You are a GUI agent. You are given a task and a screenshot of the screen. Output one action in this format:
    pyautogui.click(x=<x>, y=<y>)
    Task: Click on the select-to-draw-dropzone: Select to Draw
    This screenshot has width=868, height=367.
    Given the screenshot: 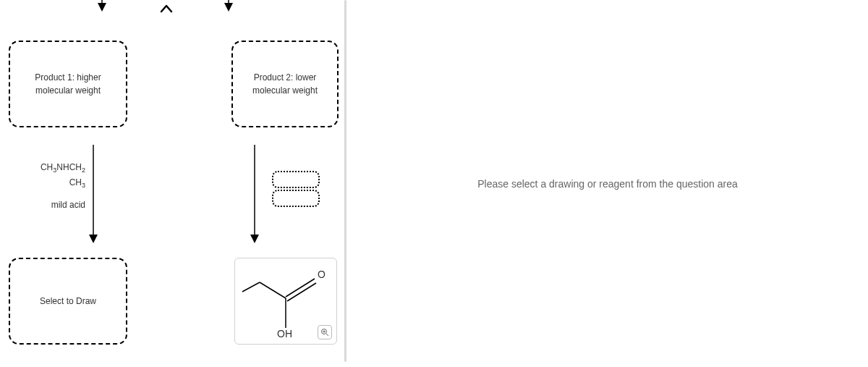 What is the action you would take?
    pyautogui.click(x=68, y=301)
    